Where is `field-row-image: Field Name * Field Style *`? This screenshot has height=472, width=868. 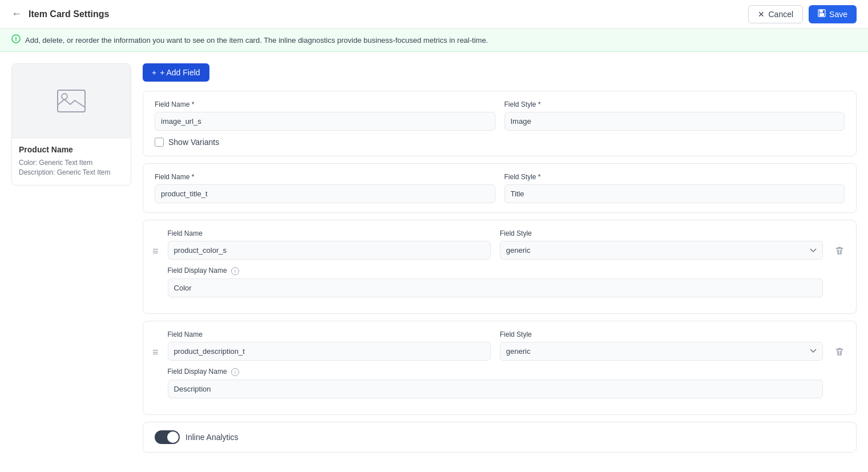
field-row-image: Field Name * Field Style * is located at coordinates (500, 115).